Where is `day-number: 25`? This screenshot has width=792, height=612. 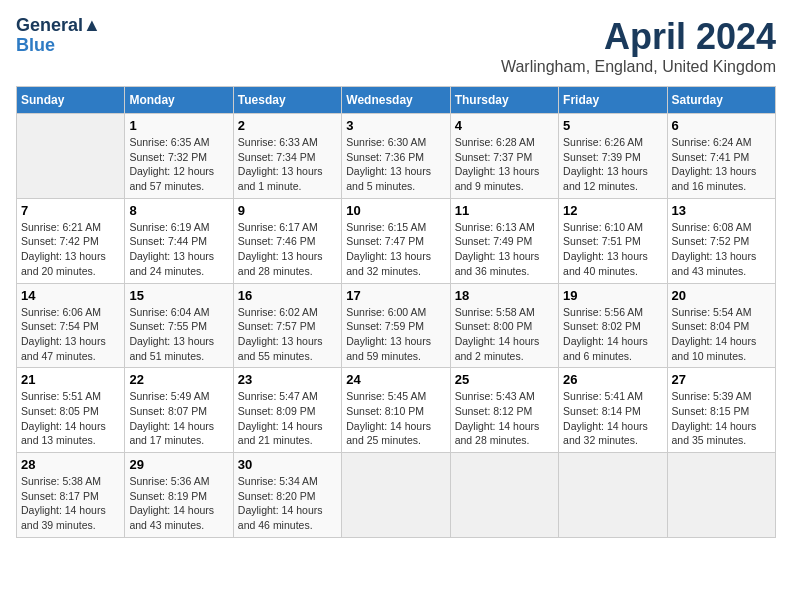 day-number: 25 is located at coordinates (504, 380).